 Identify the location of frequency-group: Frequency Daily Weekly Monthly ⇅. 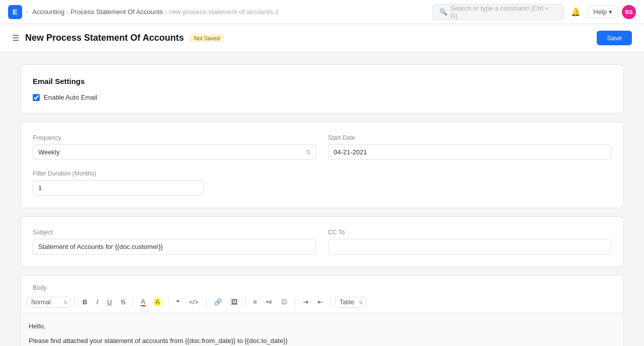
(174, 147).